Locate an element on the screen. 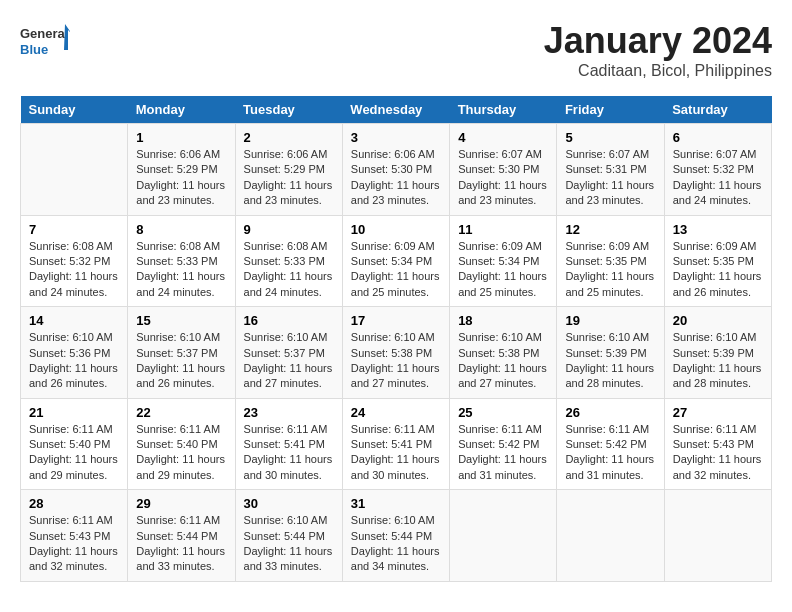 This screenshot has height=612, width=792. day-number: 29 is located at coordinates (181, 504).